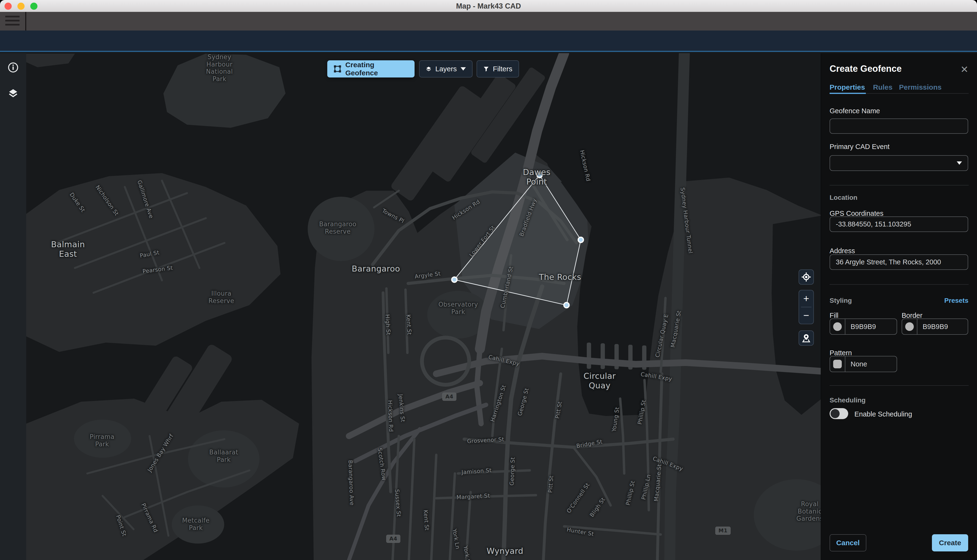 The width and height of the screenshot is (977, 560). I want to click on creating-geofence-label: Creating Geofence, so click(377, 69).